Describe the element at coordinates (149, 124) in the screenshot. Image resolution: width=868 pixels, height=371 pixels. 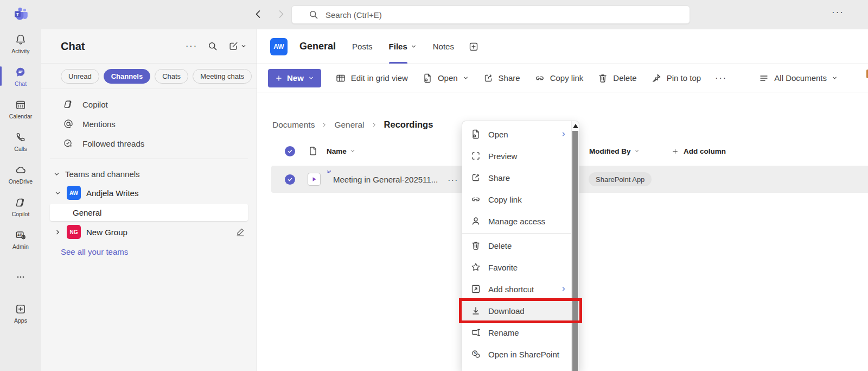
I see `shortcut-mentions: Mentions` at that location.